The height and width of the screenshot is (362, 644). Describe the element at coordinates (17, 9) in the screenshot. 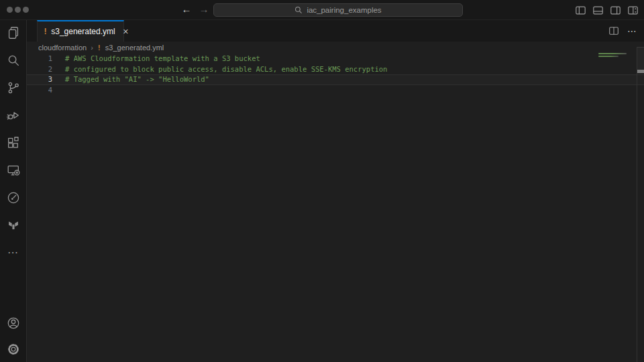

I see `window-minimize-button` at that location.